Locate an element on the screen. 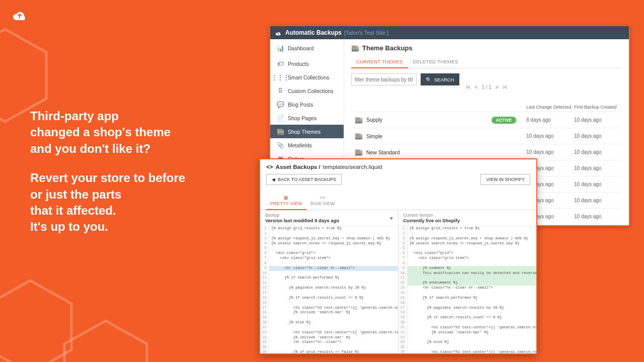  code-line: 21 is located at coordinates (329, 328).